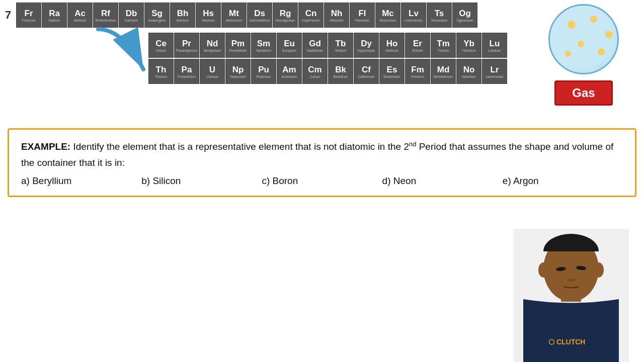  I want to click on choice-d: d) Neon, so click(443, 181).